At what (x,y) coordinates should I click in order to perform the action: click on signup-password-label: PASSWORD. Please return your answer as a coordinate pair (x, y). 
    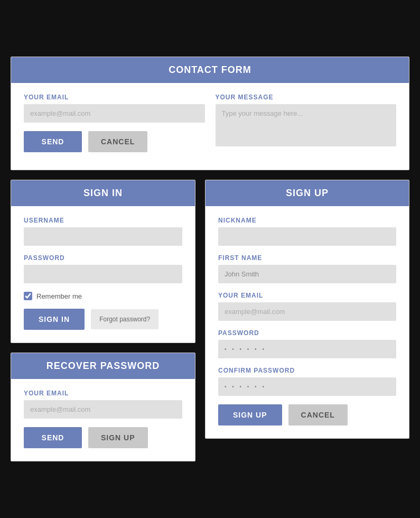
    Looking at the image, I should click on (307, 333).